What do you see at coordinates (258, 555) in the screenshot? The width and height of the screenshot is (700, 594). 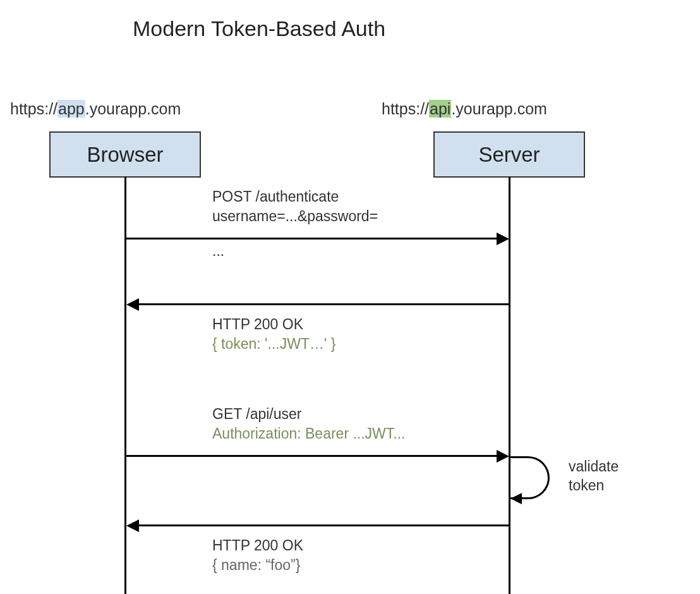 I see `msg-user-response: HTTP 200 OK { name: “foo”}` at bounding box center [258, 555].